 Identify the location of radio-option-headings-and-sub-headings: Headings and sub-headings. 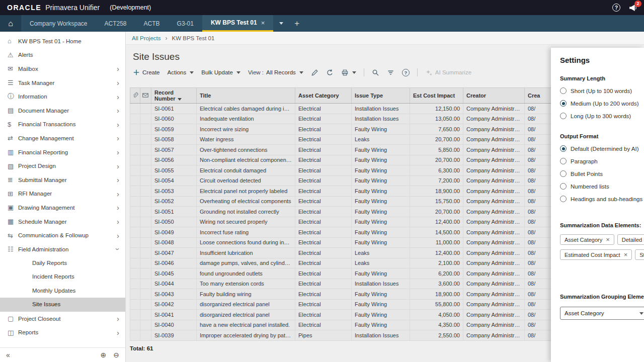
(602, 199).